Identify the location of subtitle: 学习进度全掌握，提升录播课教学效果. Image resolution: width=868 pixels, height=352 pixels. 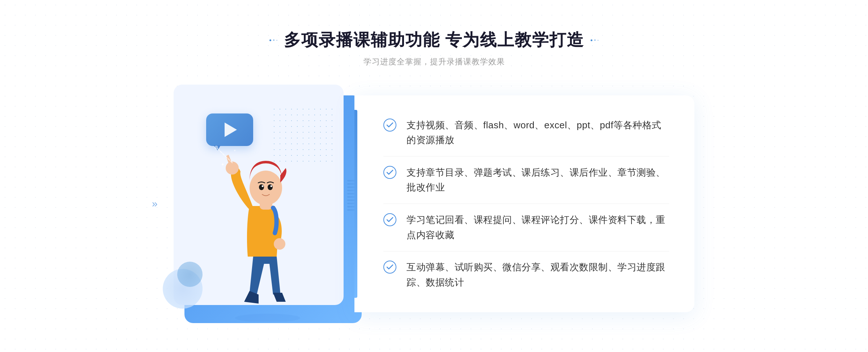
(434, 62).